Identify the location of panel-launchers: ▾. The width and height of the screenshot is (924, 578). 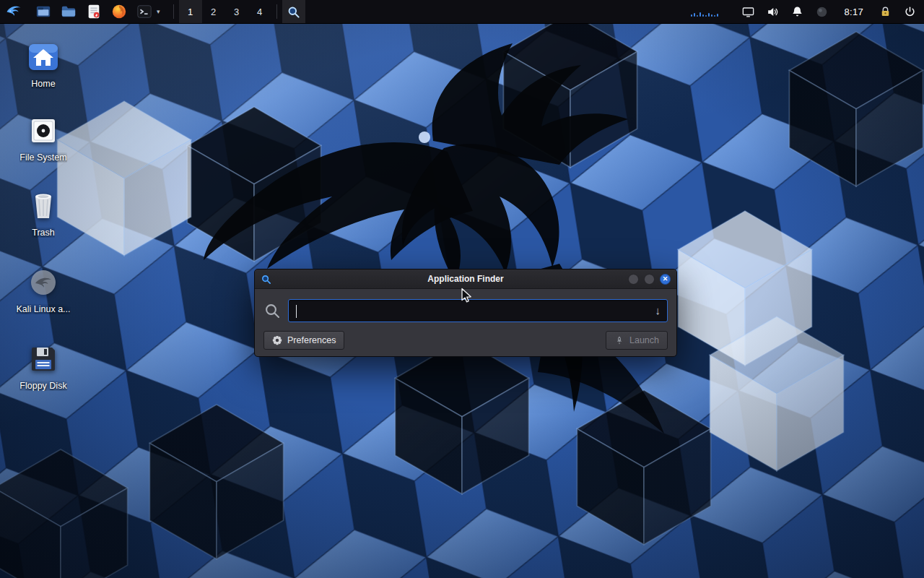
(98, 12).